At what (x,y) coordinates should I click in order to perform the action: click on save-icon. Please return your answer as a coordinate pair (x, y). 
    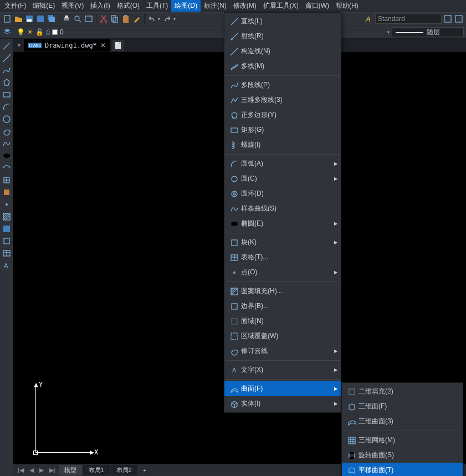
    Looking at the image, I should click on (29, 19).